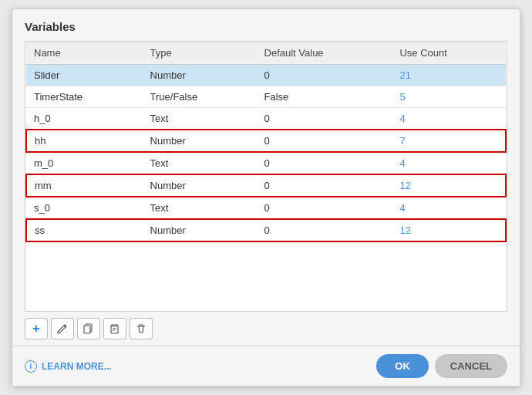 This screenshot has height=395, width=532. What do you see at coordinates (85, 164) in the screenshot?
I see `cell-name: m_0` at bounding box center [85, 164].